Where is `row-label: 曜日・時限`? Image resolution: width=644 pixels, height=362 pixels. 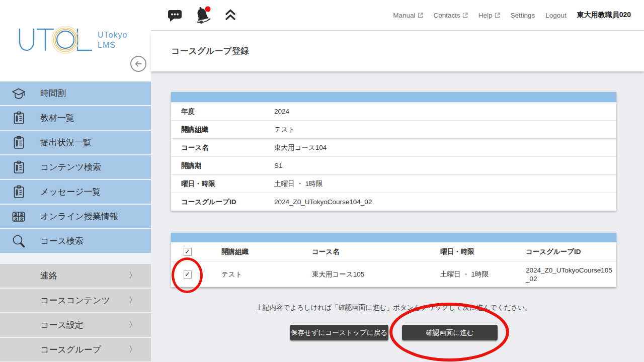
row-label: 曜日・時限 is located at coordinates (222, 184).